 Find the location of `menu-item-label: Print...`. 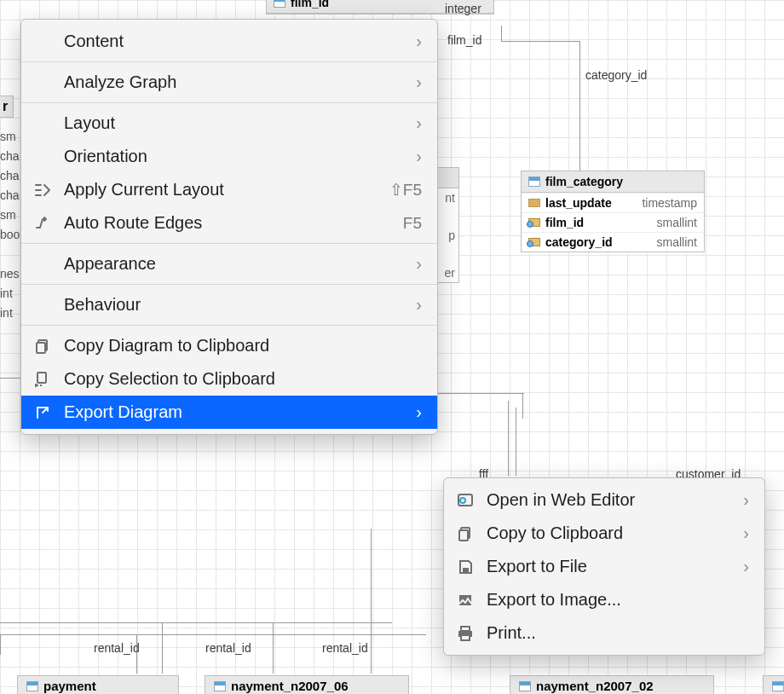

menu-item-label: Print... is located at coordinates (511, 633).